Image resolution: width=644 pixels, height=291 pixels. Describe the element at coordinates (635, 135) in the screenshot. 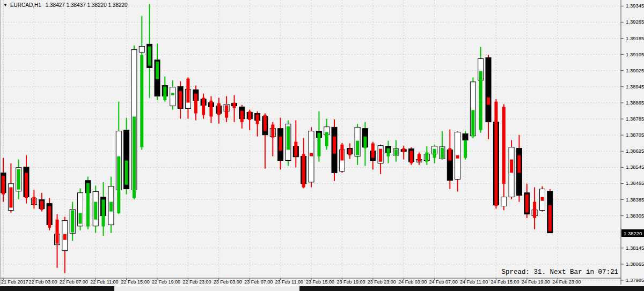

I see `price-axis-label: 1.38705` at that location.